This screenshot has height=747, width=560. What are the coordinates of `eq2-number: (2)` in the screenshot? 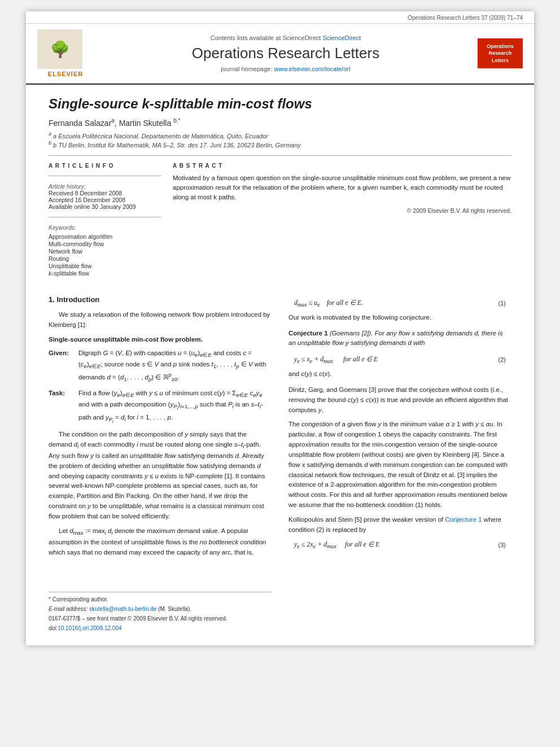 It's located at (502, 360).